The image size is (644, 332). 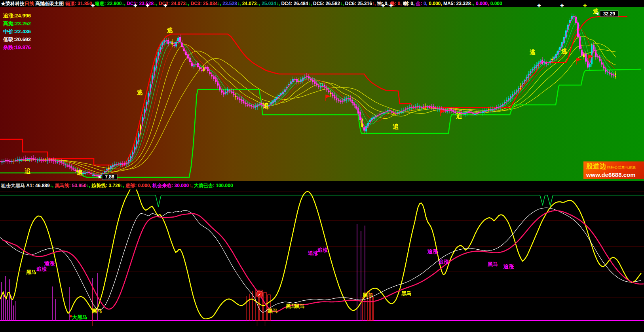 I want to click on status-segment: 25.034, so click(x=269, y=4).